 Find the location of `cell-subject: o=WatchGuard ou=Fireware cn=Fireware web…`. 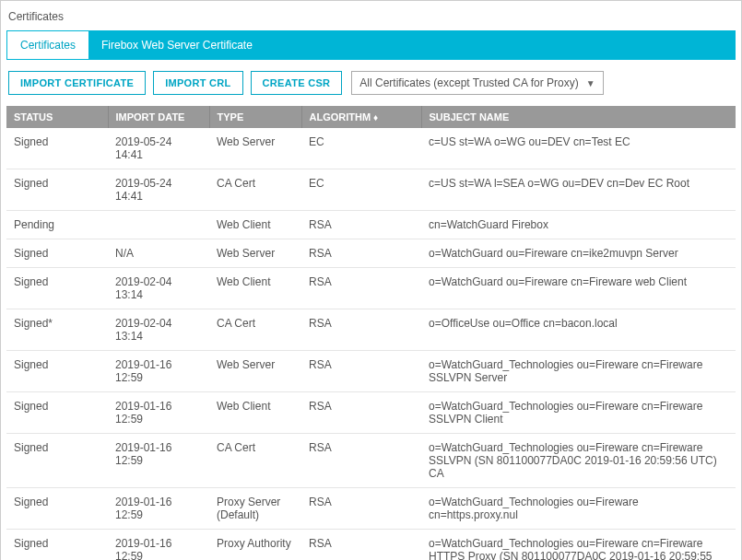

cell-subject: o=WatchGuard ou=Fireware cn=Fireware web… is located at coordinates (579, 289).